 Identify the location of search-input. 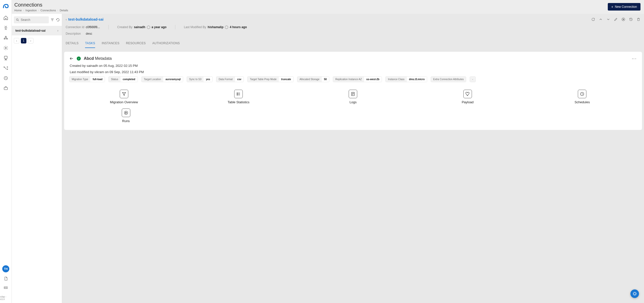
(34, 20).